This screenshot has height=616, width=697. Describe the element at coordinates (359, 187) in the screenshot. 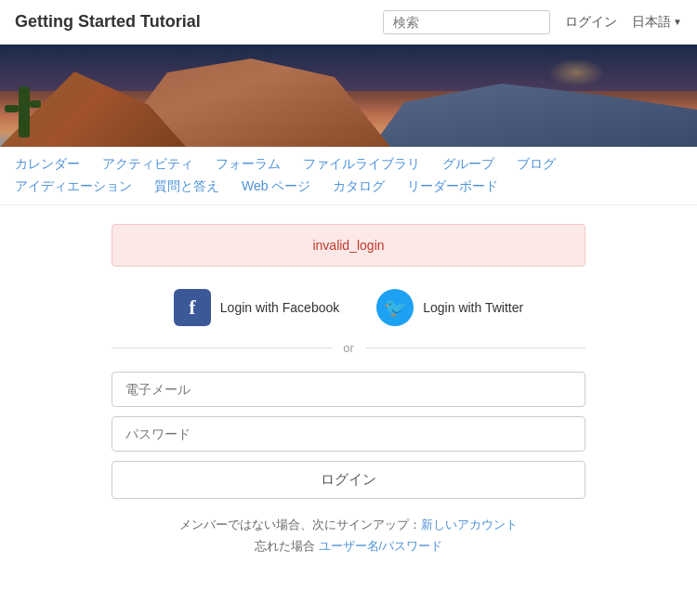

I see `nav-catalog: カタログ` at that location.